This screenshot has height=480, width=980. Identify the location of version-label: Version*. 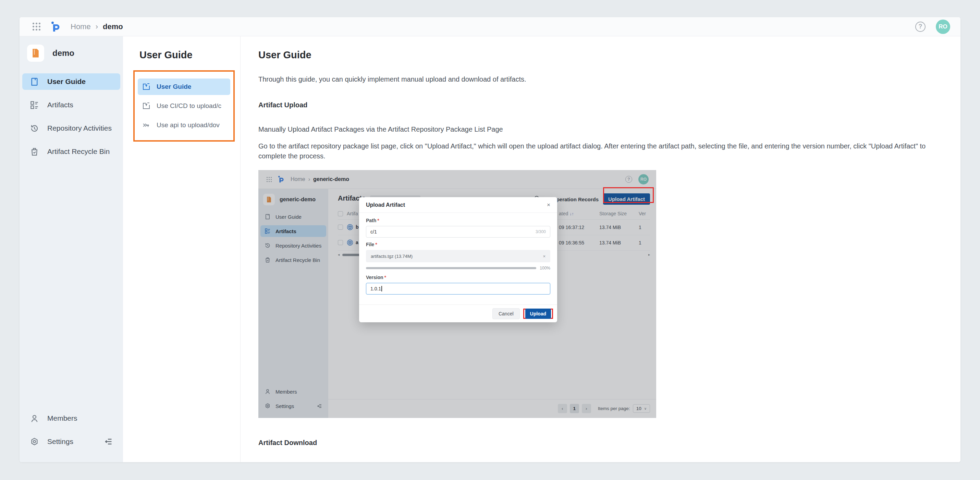
(458, 277).